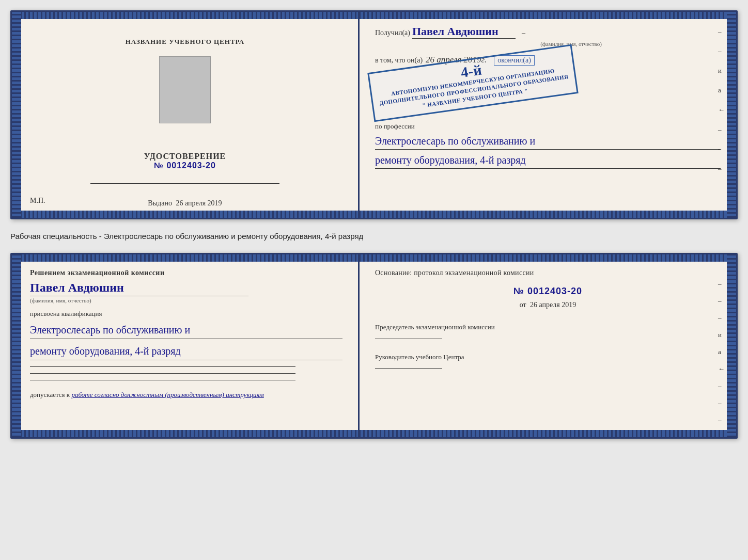 The image size is (748, 560). I want to click on bottom-right-margin-marks: – – – и а ← – – –, so click(721, 352).